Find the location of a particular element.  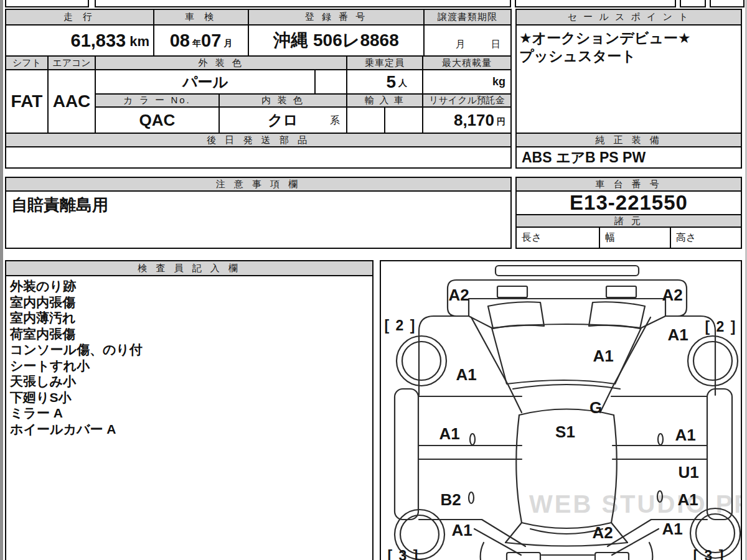

inspector-note: ホイールカバー A is located at coordinates (191, 429).